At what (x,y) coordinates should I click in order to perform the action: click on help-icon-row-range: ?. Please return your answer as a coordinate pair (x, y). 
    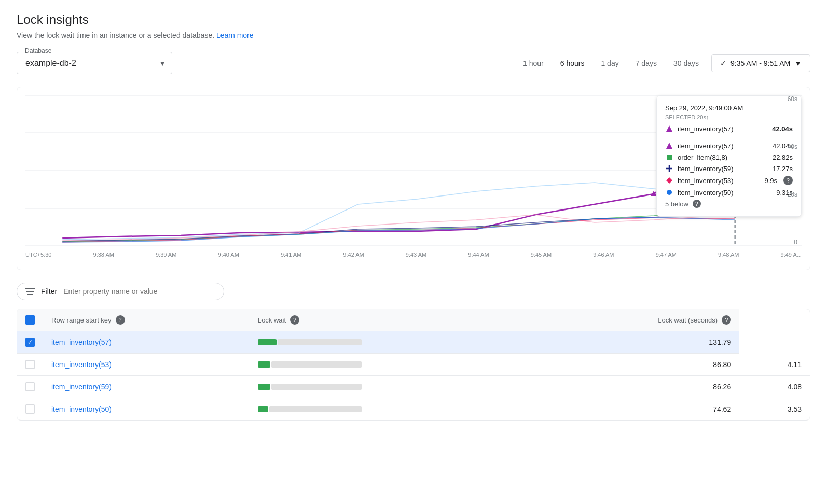
    Looking at the image, I should click on (120, 320).